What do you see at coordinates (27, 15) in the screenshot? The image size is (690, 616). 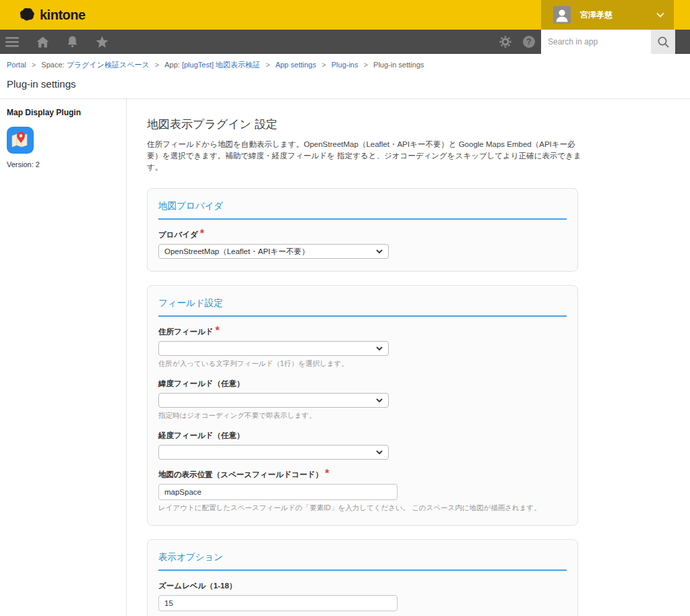 I see `kintone-logo-icon` at bounding box center [27, 15].